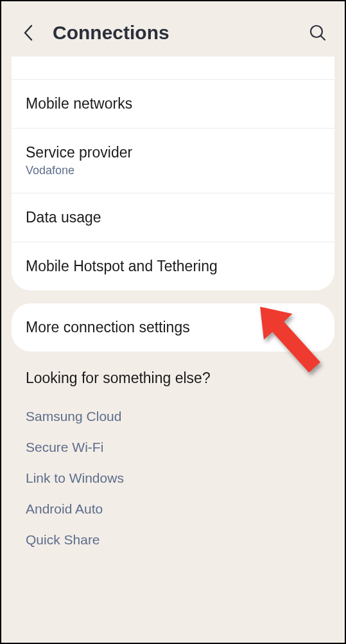 Image resolution: width=346 pixels, height=644 pixels. What do you see at coordinates (173, 328) in the screenshot?
I see `more-settings-card: More connection settings` at bounding box center [173, 328].